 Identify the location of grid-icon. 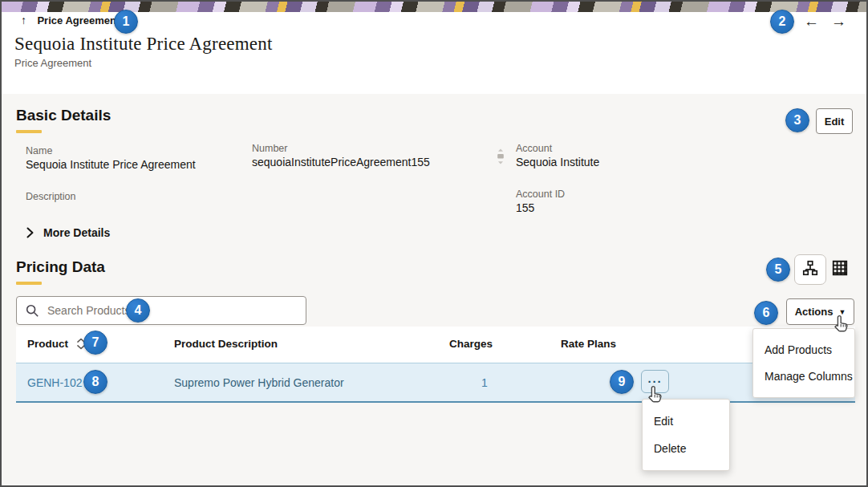
(840, 270).